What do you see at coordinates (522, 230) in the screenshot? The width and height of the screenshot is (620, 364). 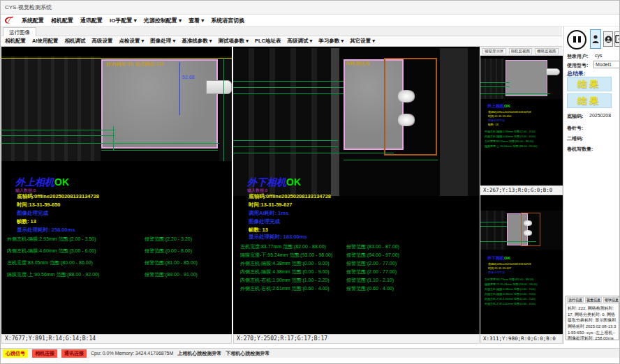 I see `thumb-scene` at bounding box center [522, 230].